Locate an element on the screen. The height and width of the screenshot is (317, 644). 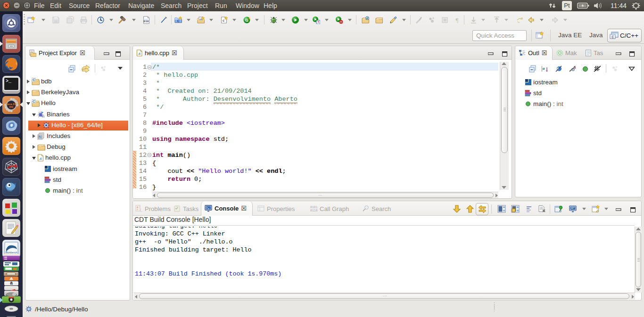
svg-text: a is located at coordinates (544, 68).